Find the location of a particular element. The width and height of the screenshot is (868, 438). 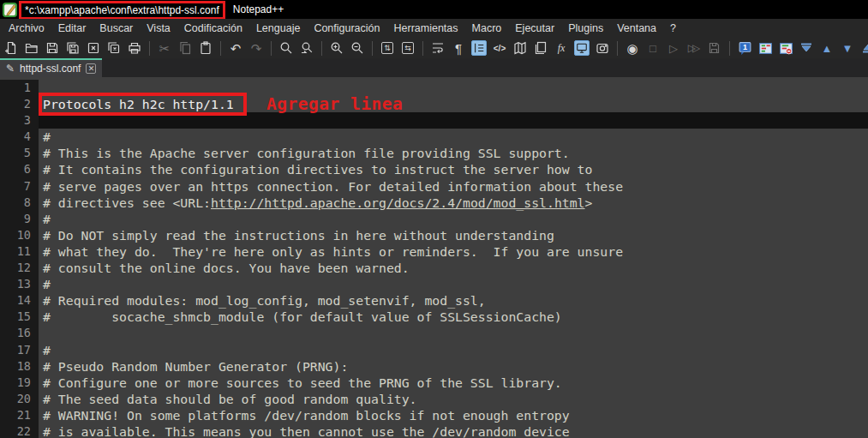

user-defined-language-icon: </> is located at coordinates (500, 48).